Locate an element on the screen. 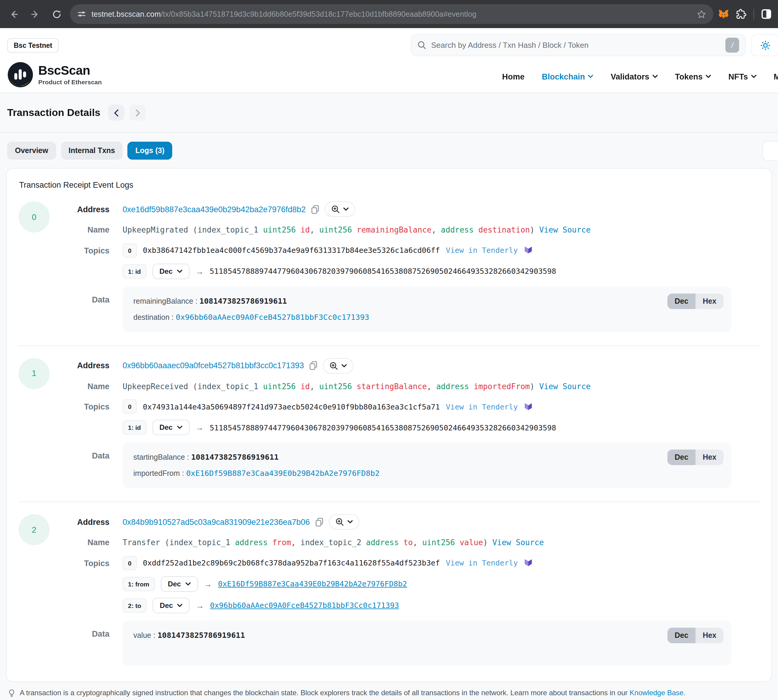  card-title: Transaction Receipt Event Logs is located at coordinates (389, 185).